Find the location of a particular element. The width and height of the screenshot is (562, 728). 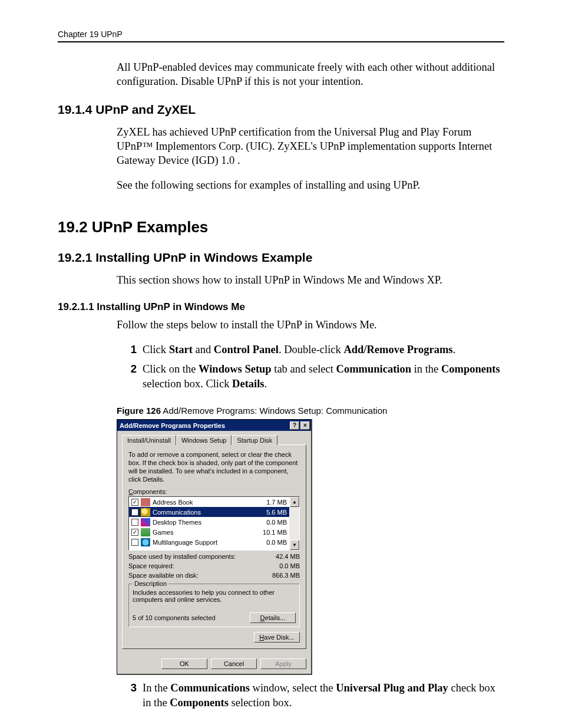

space-used-row: Space used by installed components:42.4 … is located at coordinates (214, 556).